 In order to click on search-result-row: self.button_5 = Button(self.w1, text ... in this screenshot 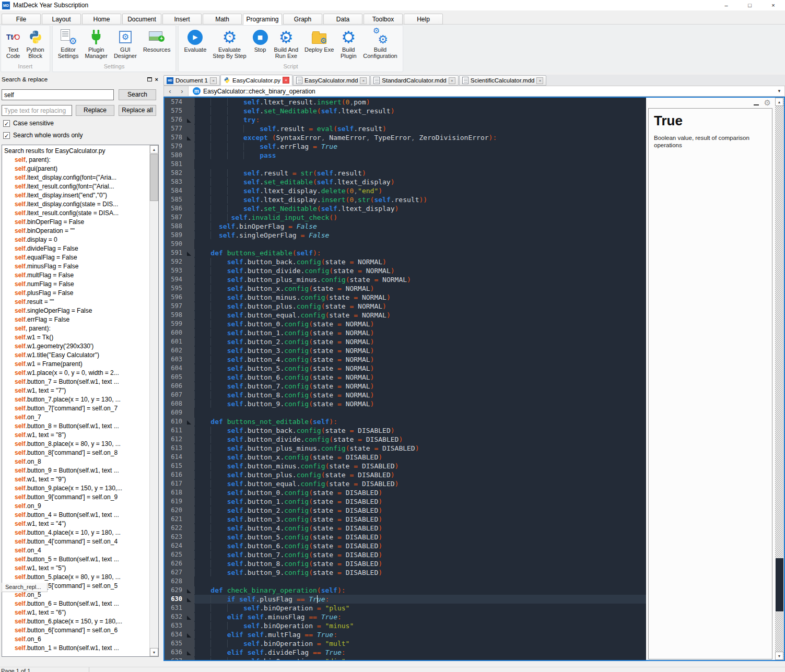, I will do `click(81, 560)`.